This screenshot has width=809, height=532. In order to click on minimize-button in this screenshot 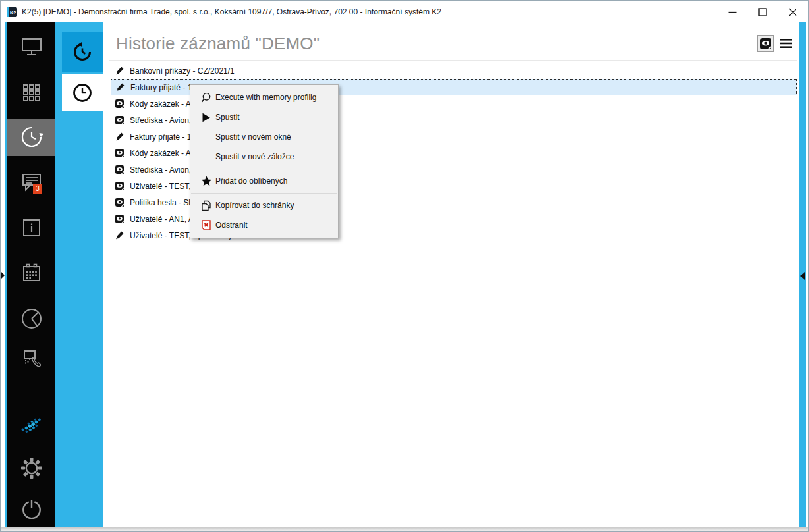, I will do `click(732, 12)`.